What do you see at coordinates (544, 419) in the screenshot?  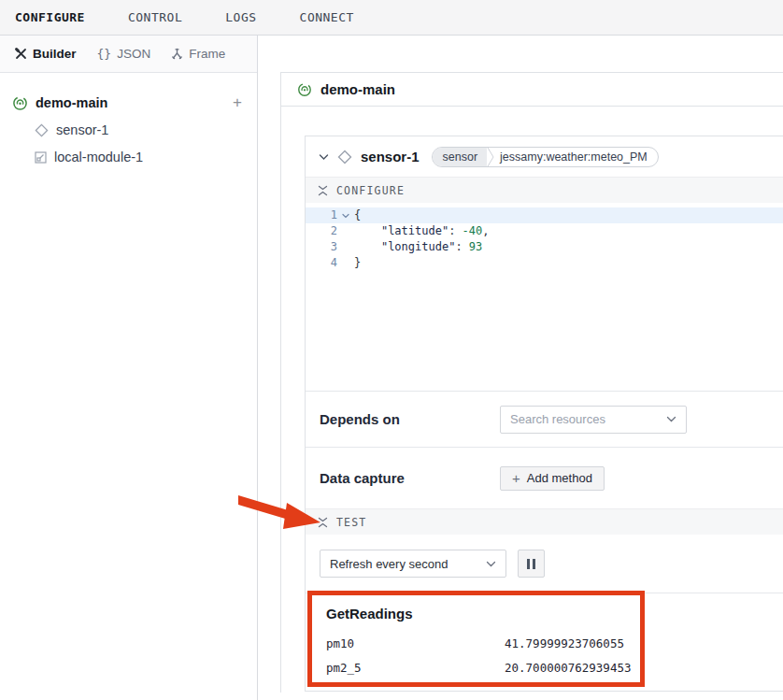 I see `depends-on-row: Depends on Search resources` at bounding box center [544, 419].